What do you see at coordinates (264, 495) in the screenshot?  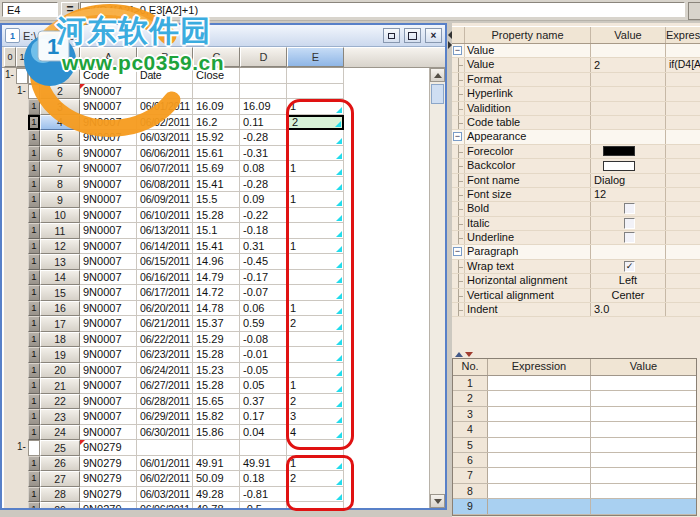 I see `cell-d28: -0.81` at bounding box center [264, 495].